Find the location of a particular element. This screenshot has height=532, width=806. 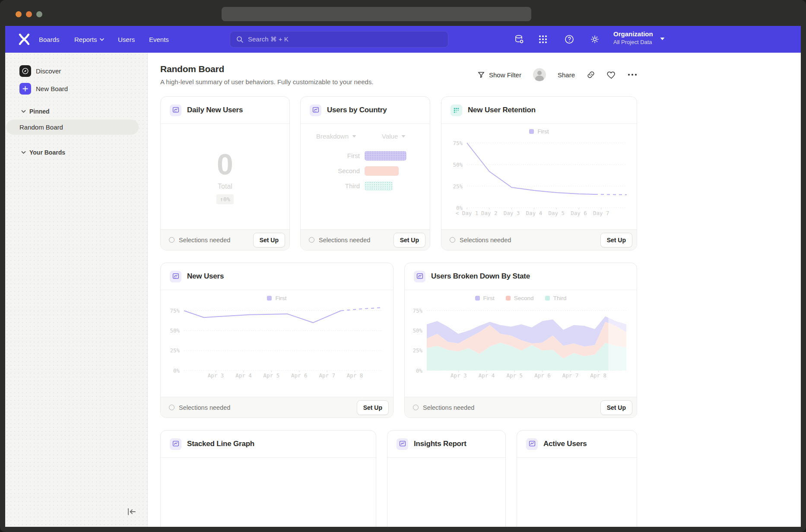

svg-text: Apr 6 is located at coordinates (299, 376).